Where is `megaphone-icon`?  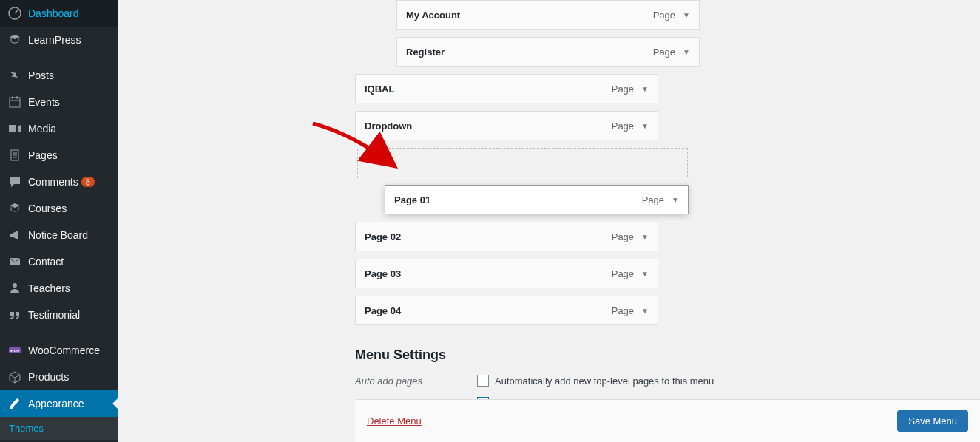 megaphone-icon is located at coordinates (15, 235).